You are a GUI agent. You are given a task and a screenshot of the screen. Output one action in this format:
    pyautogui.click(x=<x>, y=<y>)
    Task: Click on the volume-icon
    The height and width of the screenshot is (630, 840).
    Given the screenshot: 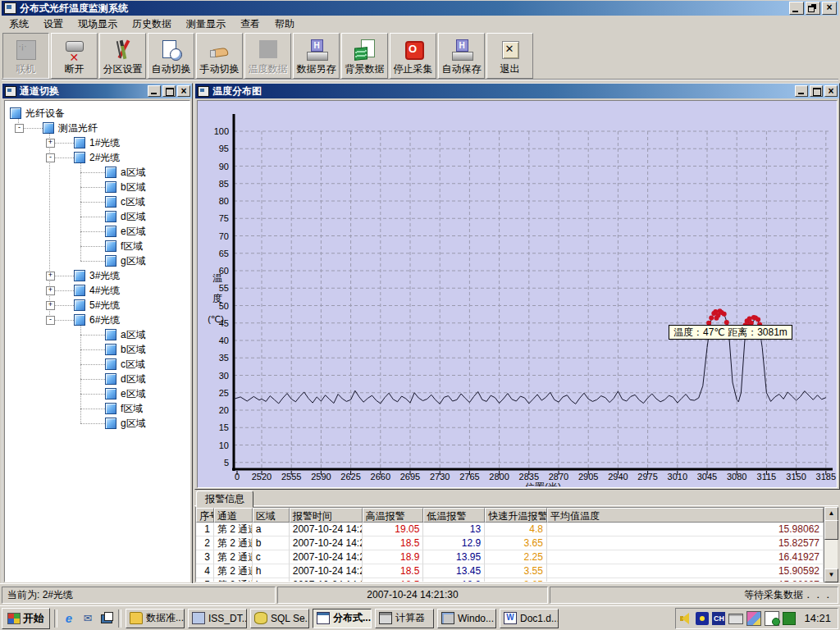 What is the action you would take?
    pyautogui.click(x=686, y=619)
    